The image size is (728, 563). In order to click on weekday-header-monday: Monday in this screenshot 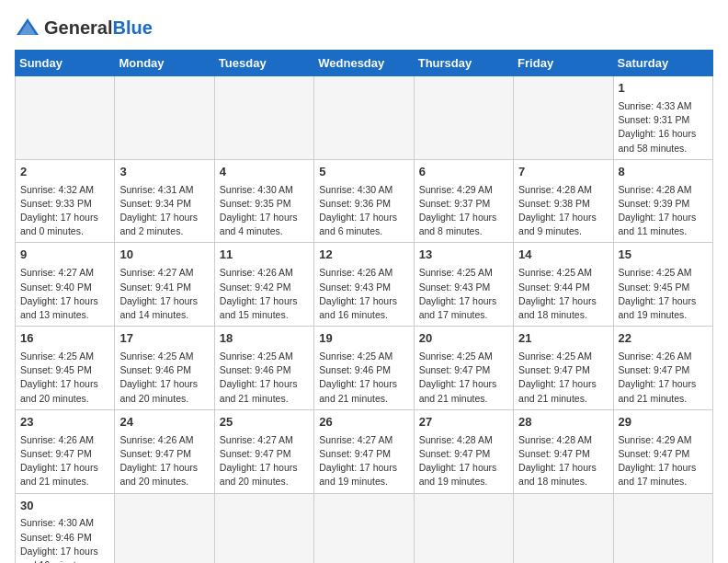, I will do `click(165, 63)`.